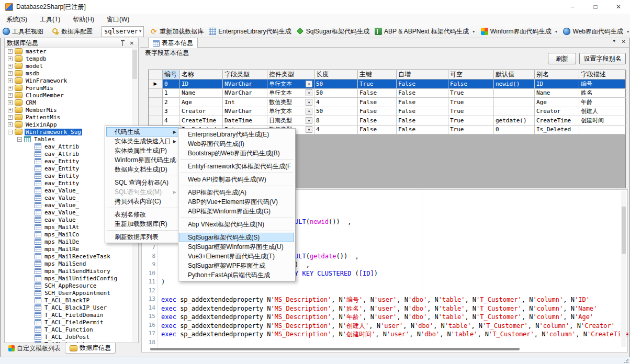  I want to click on refresh-button: 刷新, so click(562, 59).